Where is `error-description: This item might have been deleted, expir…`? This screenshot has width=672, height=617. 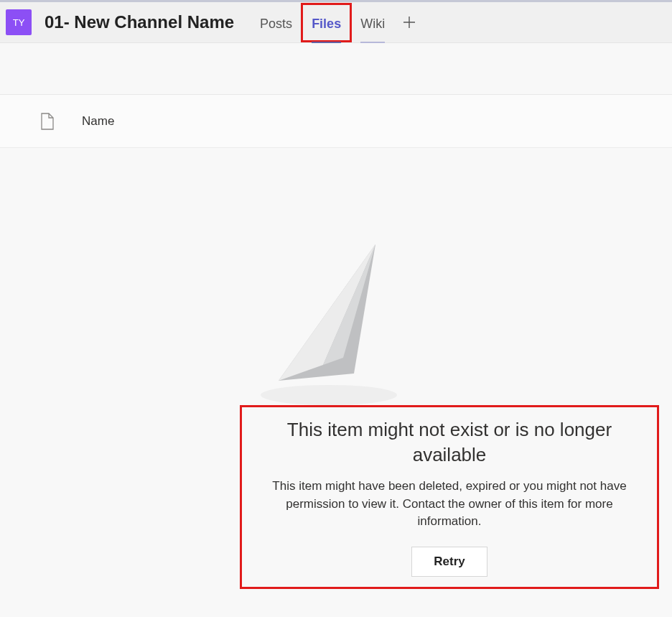 error-description: This item might have been deleted, expir… is located at coordinates (449, 504).